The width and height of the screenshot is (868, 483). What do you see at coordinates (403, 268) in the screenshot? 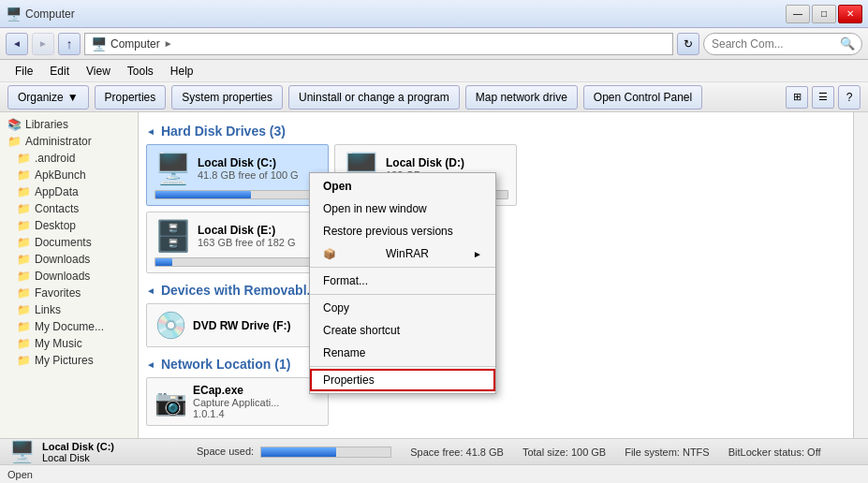
I see `ctx-sep1` at bounding box center [403, 268].